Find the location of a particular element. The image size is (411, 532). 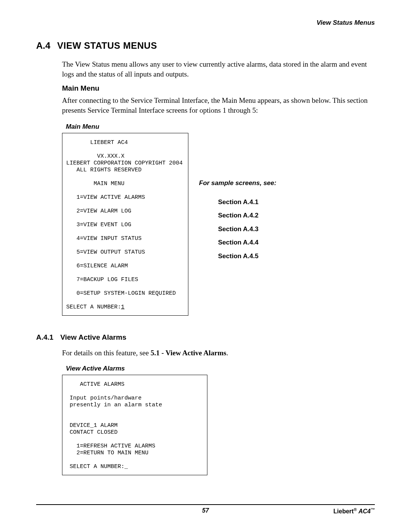

activealarms-wrap: ACTIVE ALARMS Input points/hardware pres… is located at coordinates (218, 425).